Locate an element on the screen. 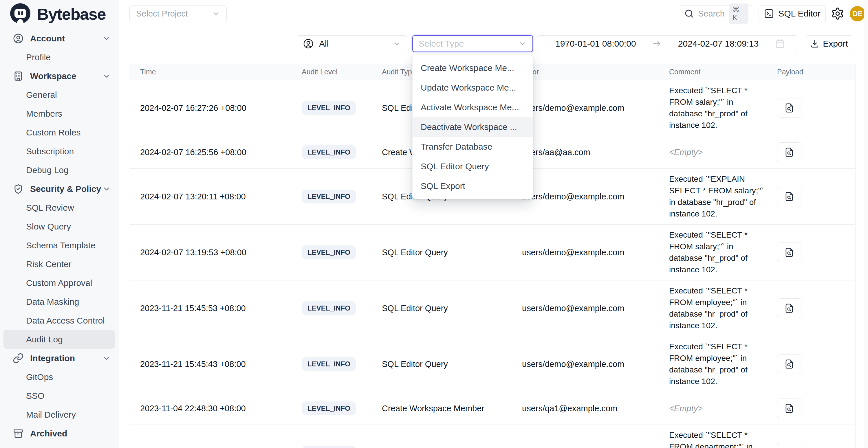 The image size is (868, 448). file-search-icon is located at coordinates (789, 364).